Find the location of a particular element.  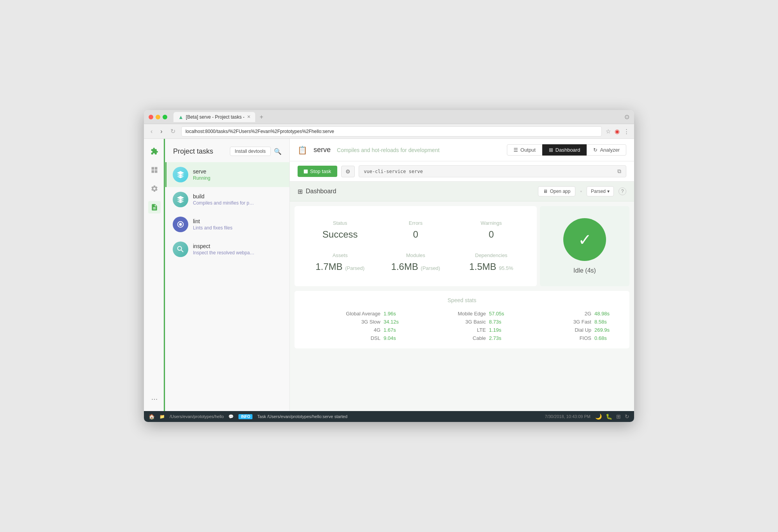

task-desc-build: Compiles and minifies for p… is located at coordinates (238, 203).